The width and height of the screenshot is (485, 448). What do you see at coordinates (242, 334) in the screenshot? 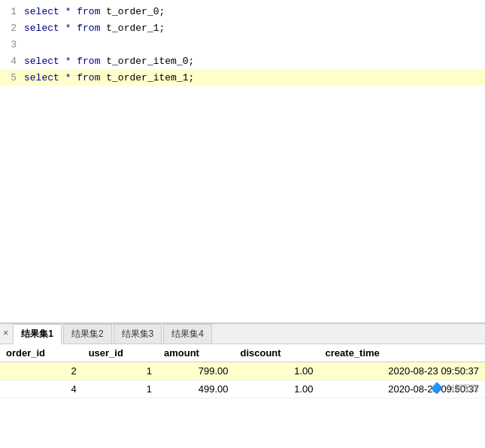
I see `tabs-bar: × 结果集1结果集2结果集3结果集4` at bounding box center [242, 334].